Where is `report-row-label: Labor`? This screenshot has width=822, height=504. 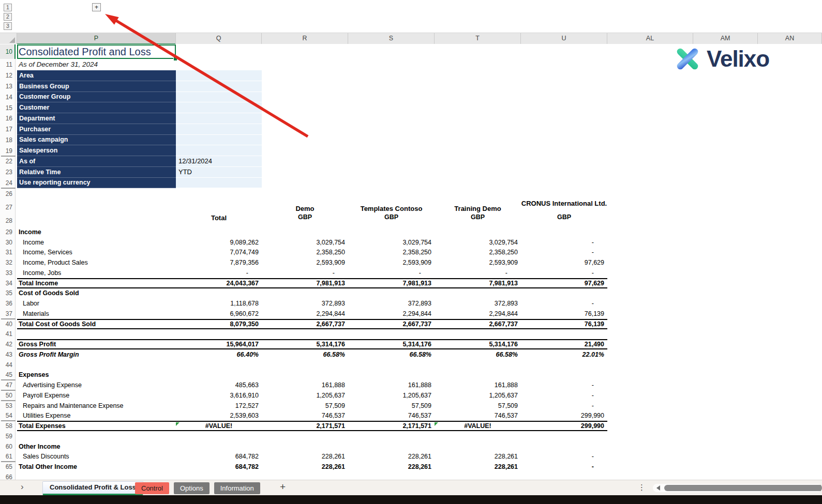
report-row-label: Labor is located at coordinates (96, 303).